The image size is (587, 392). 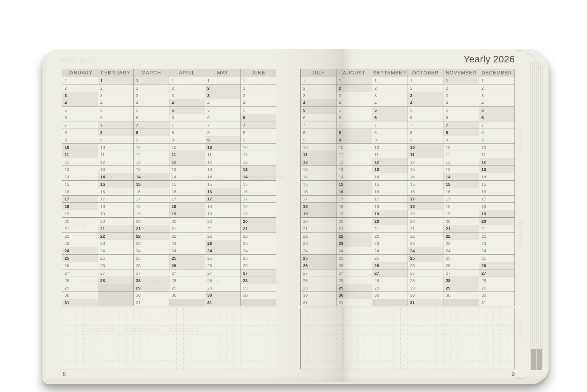 I want to click on page-title: Yearly 2026, so click(x=489, y=59).